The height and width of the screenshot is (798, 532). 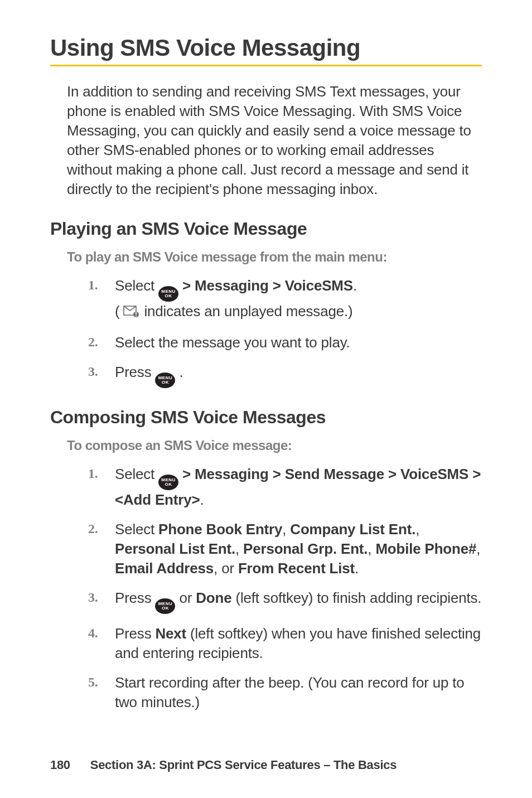 What do you see at coordinates (297, 568) in the screenshot?
I see `opt-recentlist: From Recent List` at bounding box center [297, 568].